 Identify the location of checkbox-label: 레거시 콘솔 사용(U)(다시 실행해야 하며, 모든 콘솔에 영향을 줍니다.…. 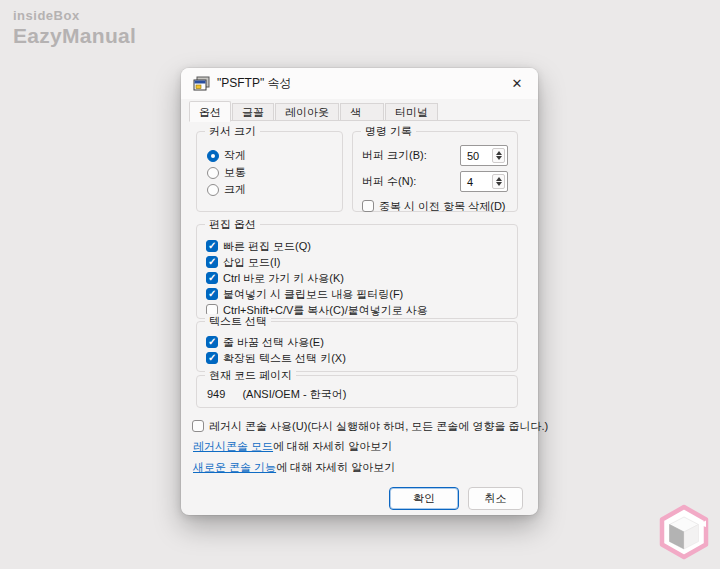
(378, 426).